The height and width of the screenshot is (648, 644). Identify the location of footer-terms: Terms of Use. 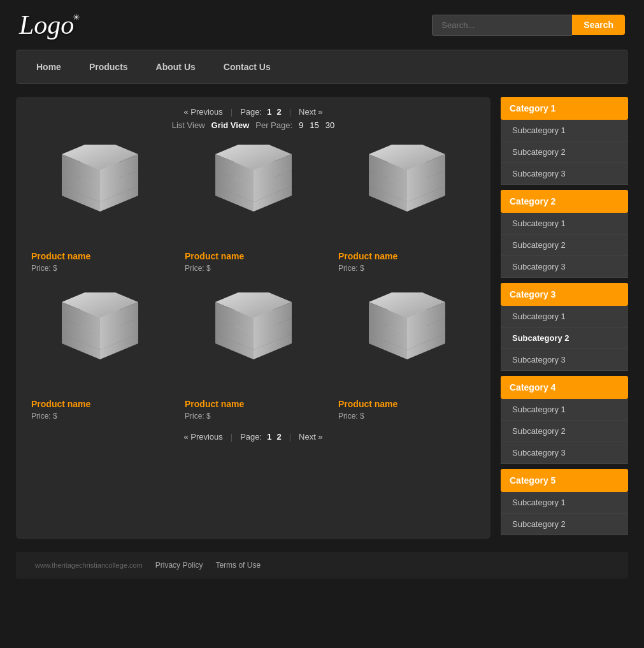
(238, 565).